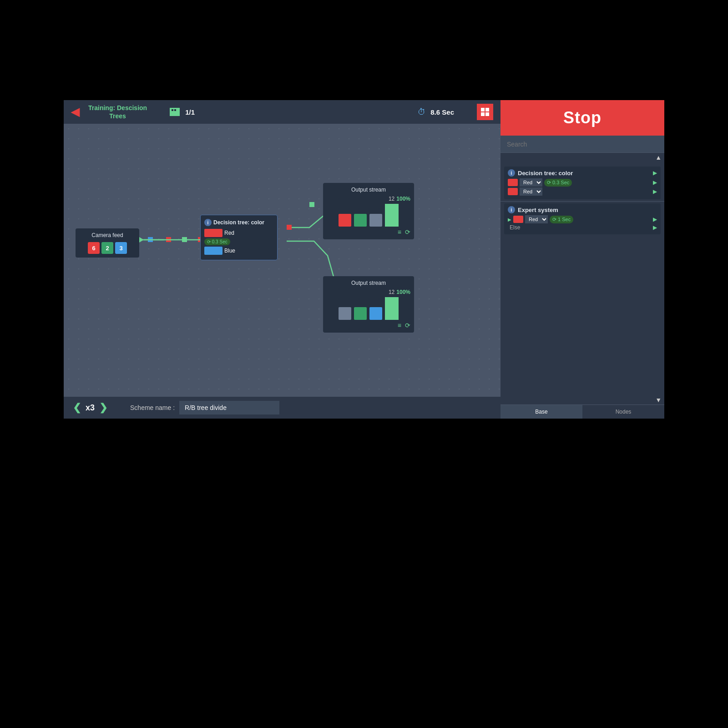 Image resolution: width=728 pixels, height=728 pixels. What do you see at coordinates (360, 220) in the screenshot?
I see `os-chip-green` at bounding box center [360, 220].